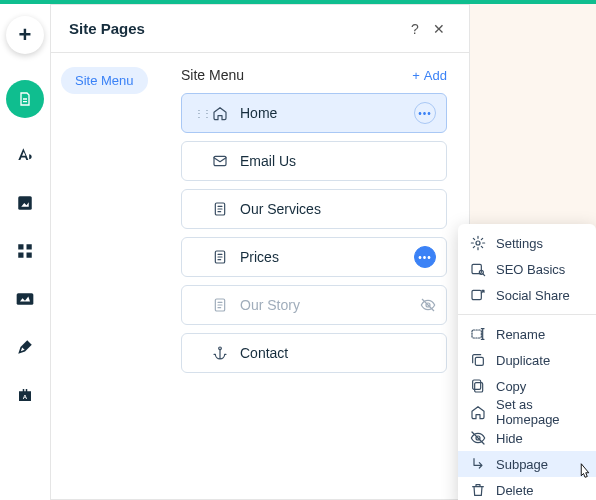  Describe the element at coordinates (314, 257) in the screenshot. I see `page-item: ⋮⋮Prices•••` at that location.